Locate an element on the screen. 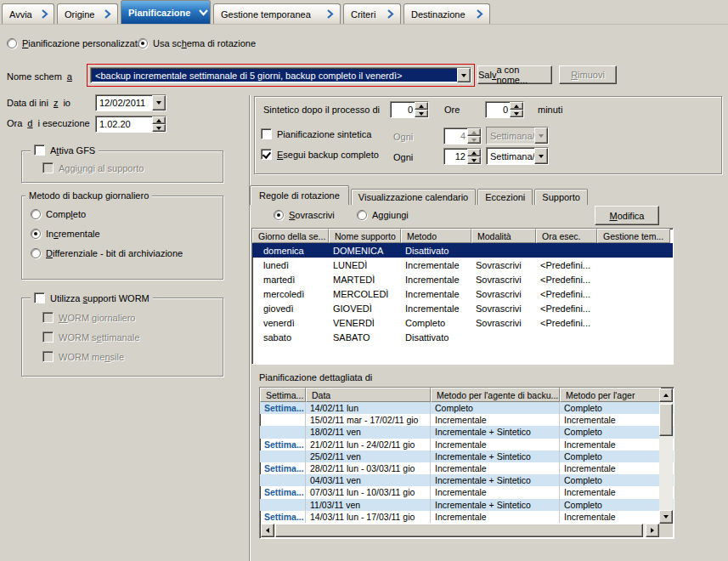  radio-icon is located at coordinates (36, 253).